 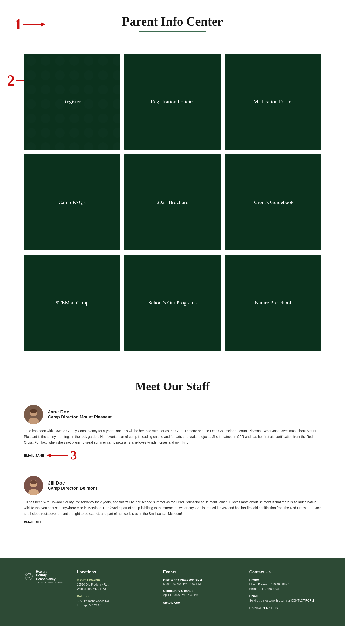 What do you see at coordinates (199, 584) in the screenshot?
I see `footer-event-1-date: March 29, 6:00 PM - 8:00 PM` at bounding box center [199, 584].